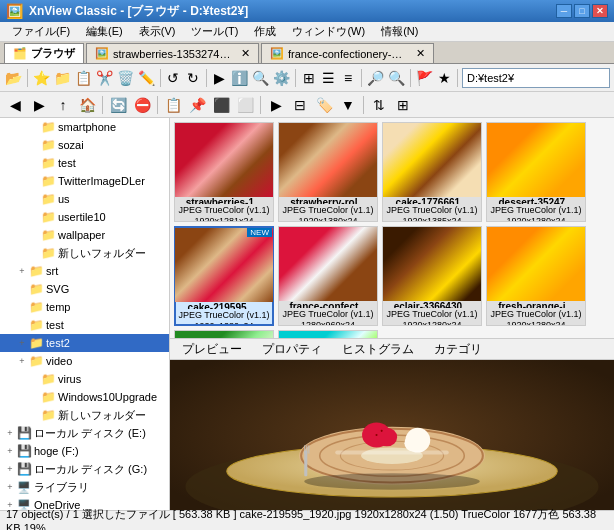 This screenshot has height=530, width=614. Describe the element at coordinates (197, 105) in the screenshot. I see `paste-button: 📌` at that location.